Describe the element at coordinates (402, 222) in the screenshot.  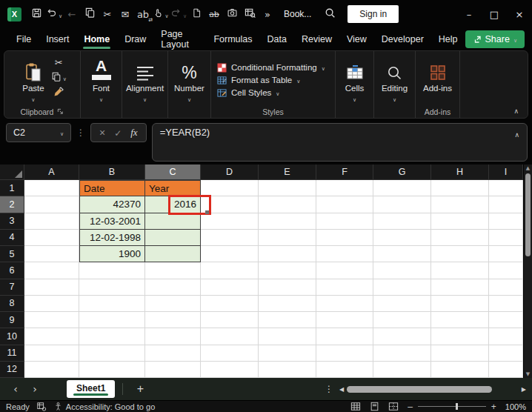
I see `cell-G3` at that location.